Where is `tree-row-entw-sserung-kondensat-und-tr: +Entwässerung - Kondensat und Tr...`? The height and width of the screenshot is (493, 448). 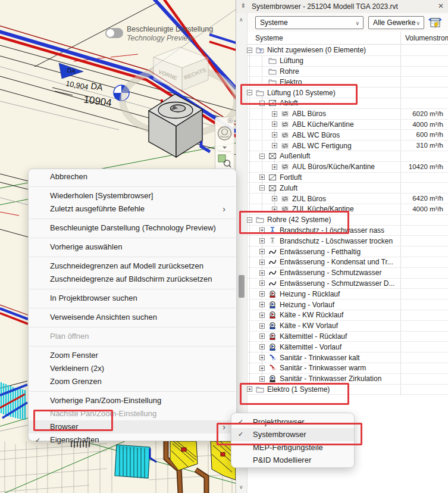 tree-row-entw-sserung-kondensat-und-tr: +Entwässerung - Kondensat und Tr... is located at coordinates (347, 263).